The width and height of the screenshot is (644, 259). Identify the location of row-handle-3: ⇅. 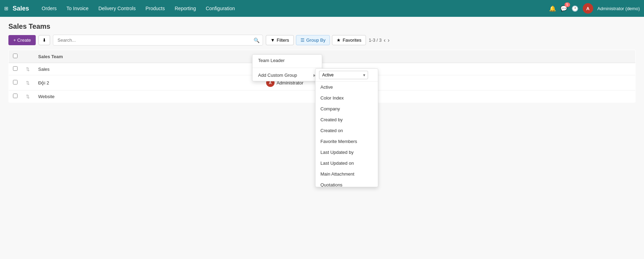
(28, 97).